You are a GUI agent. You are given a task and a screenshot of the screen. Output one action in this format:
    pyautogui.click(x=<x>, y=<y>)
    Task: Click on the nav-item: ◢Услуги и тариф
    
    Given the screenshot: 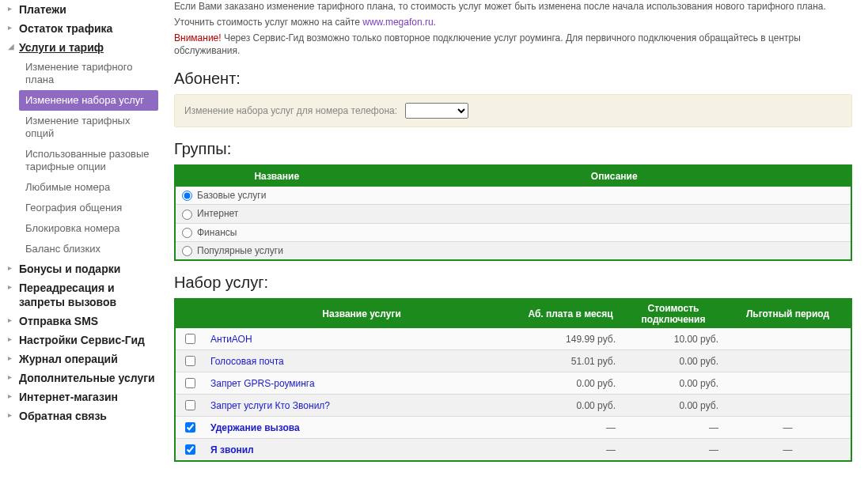 What is the action you would take?
    pyautogui.click(x=83, y=47)
    